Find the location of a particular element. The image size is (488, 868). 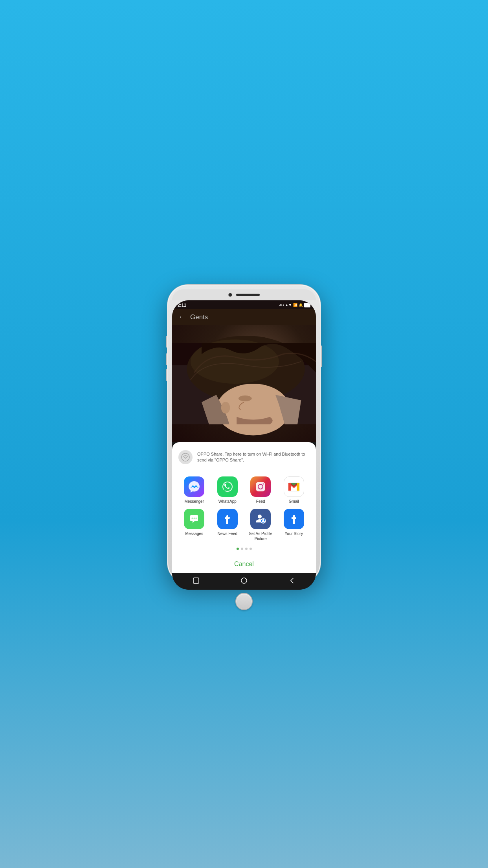

share-app-newsfeed: News Feed is located at coordinates (228, 525).